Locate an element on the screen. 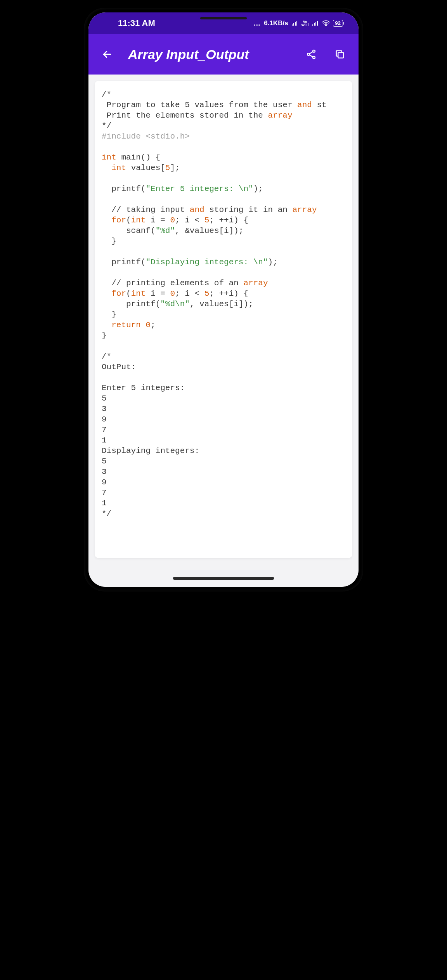  status-more-icon: … is located at coordinates (257, 23).